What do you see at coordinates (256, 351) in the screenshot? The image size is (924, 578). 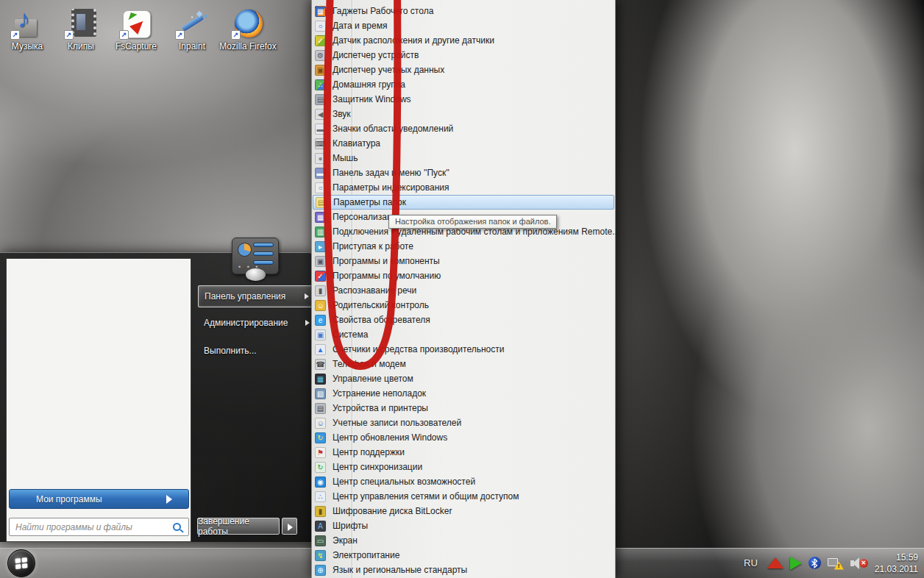 I see `start-menu-item: Выполнить...` at bounding box center [256, 351].